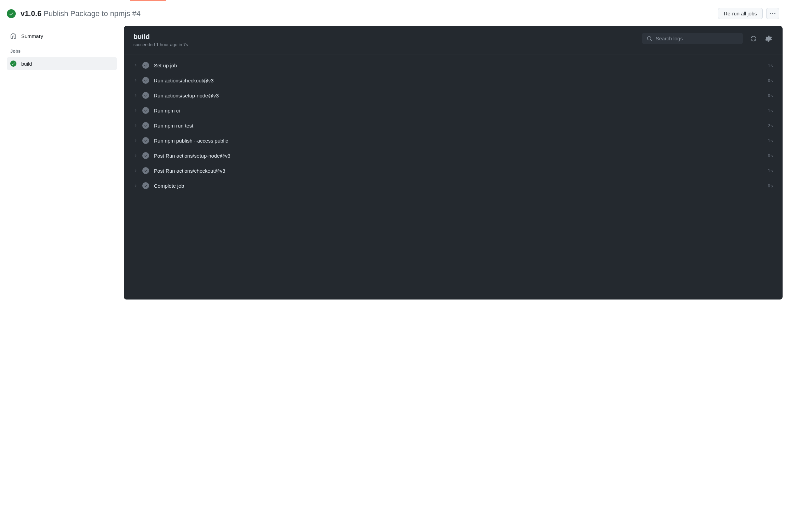 The image size is (786, 532). What do you see at coordinates (458, 96) in the screenshot?
I see `step-label: Run actions/setup-node@v3` at bounding box center [458, 96].